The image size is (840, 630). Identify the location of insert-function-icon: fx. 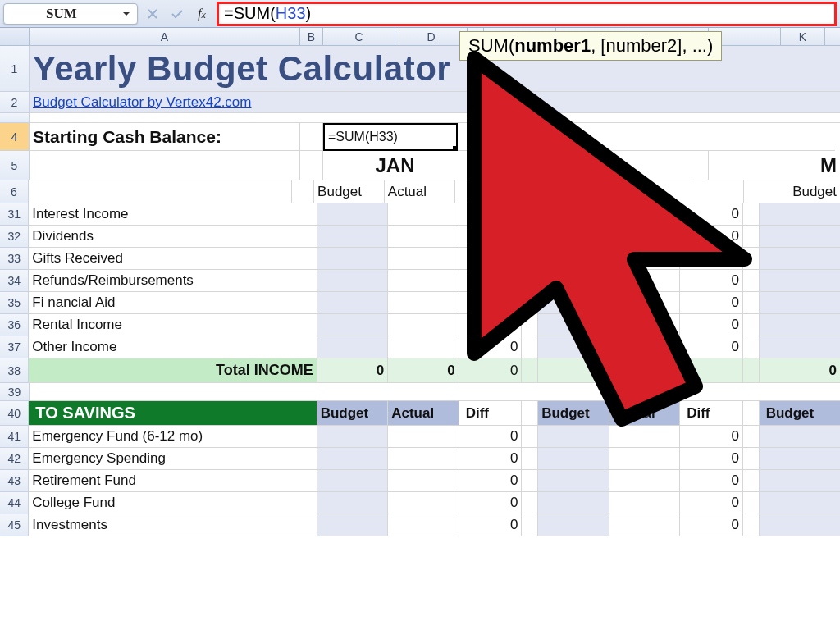
(202, 14).